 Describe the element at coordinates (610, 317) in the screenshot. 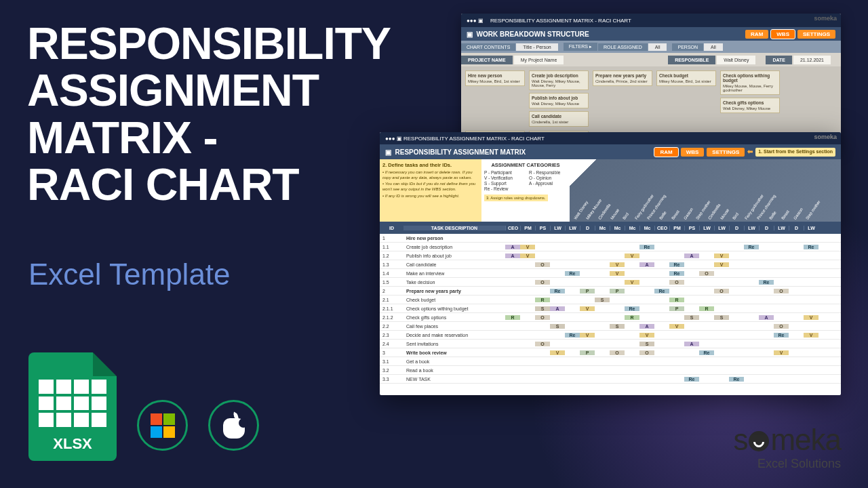

I see `table-row: 2.1.2Check gifts optionsRORSSAV` at that location.